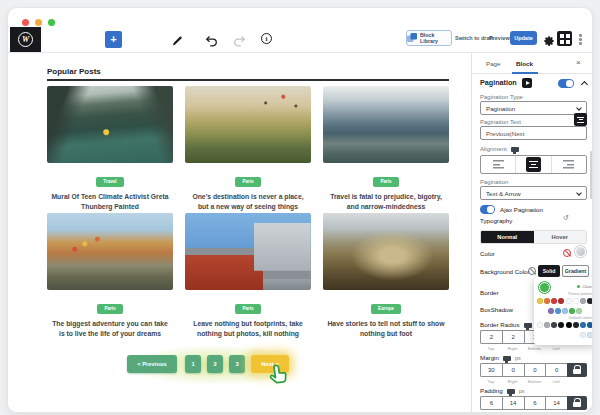 Image resolution: width=600 pixels, height=415 pixels. What do you see at coordinates (386, 202) in the screenshot?
I see `post-title: Travel is fatal to prejudice, bigotry, a…` at bounding box center [386, 202].